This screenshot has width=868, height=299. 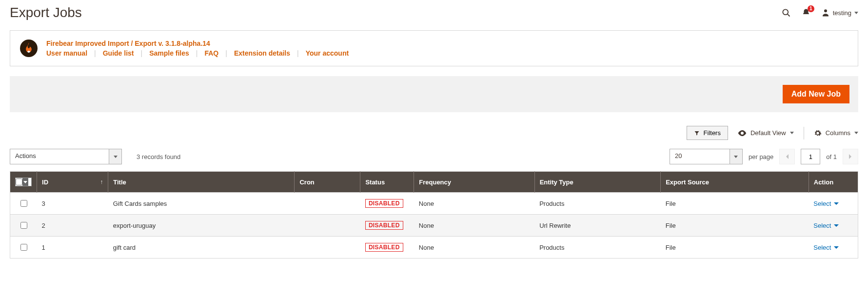 I want to click on col-header-id: ID↑, so click(x=73, y=182).